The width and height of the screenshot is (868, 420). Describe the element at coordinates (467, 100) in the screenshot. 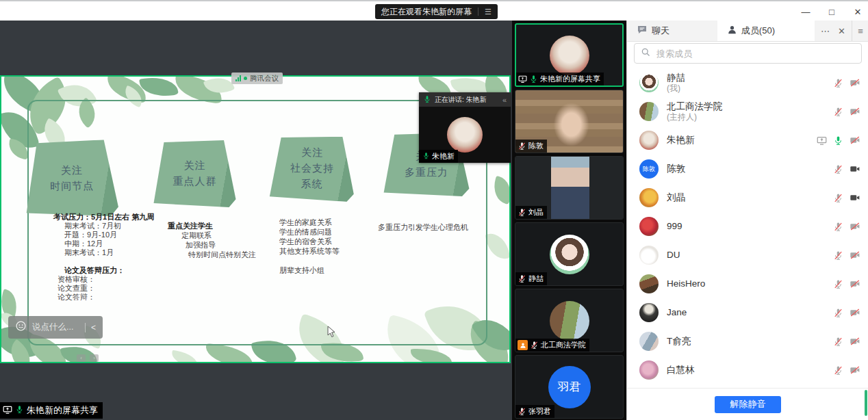

I see `speaking-now-label: 正在讲话: 朱艳新` at that location.